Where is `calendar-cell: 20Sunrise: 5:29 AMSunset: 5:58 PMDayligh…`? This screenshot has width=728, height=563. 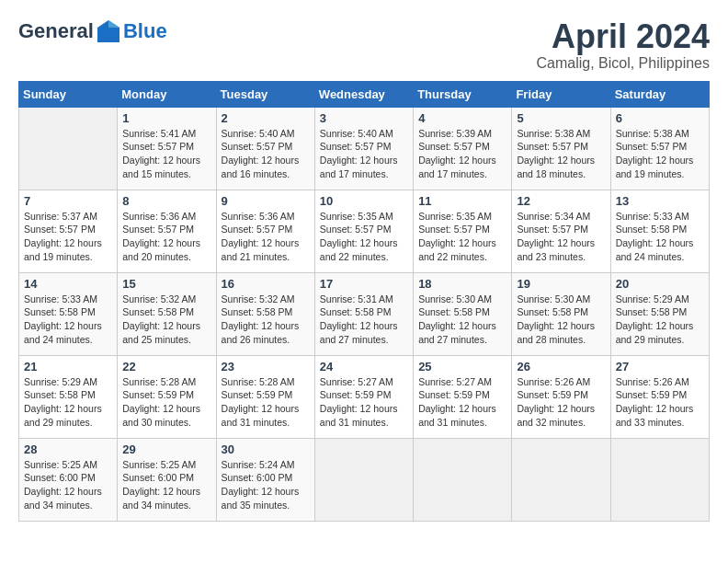
calendar-cell: 20Sunrise: 5:29 AMSunset: 5:58 PMDayligh… is located at coordinates (660, 314).